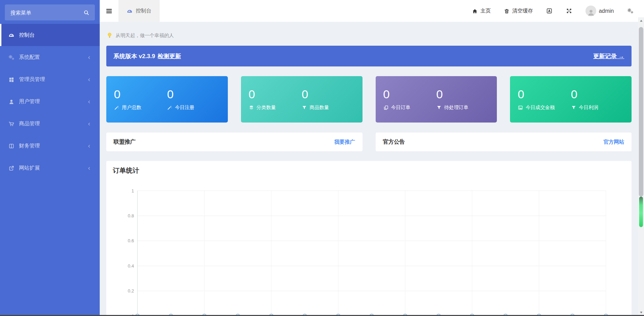 Image resolution: width=644 pixels, height=316 pixels. Describe the element at coordinates (549, 11) in the screenshot. I see `translate-icon` at that location.